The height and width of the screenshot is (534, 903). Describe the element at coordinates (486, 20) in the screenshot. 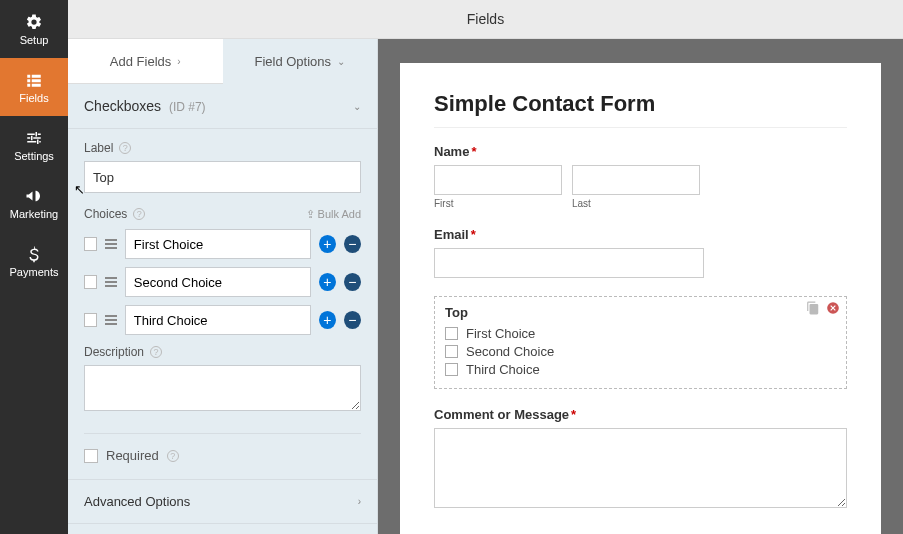

I see `topbar: Fields` at that location.